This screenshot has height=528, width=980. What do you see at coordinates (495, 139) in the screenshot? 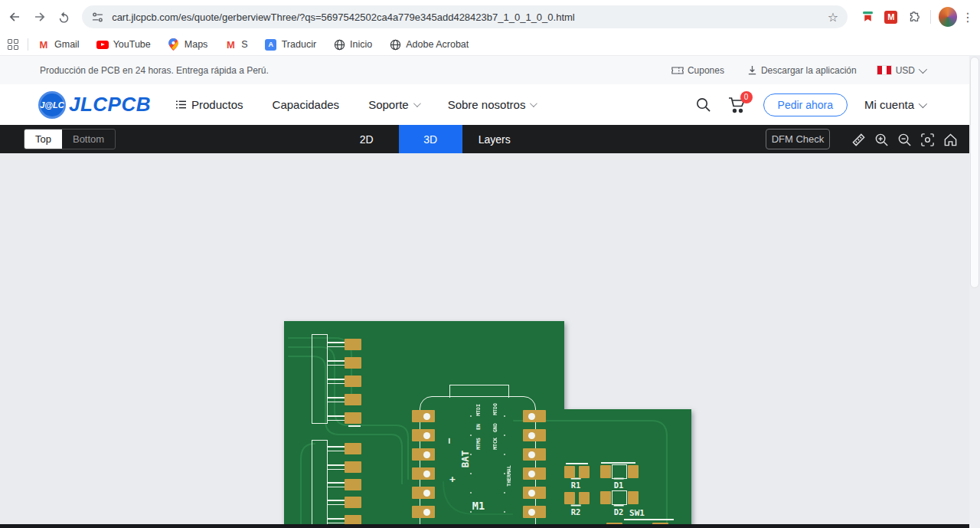
I see `tab-layers: Layers` at bounding box center [495, 139].